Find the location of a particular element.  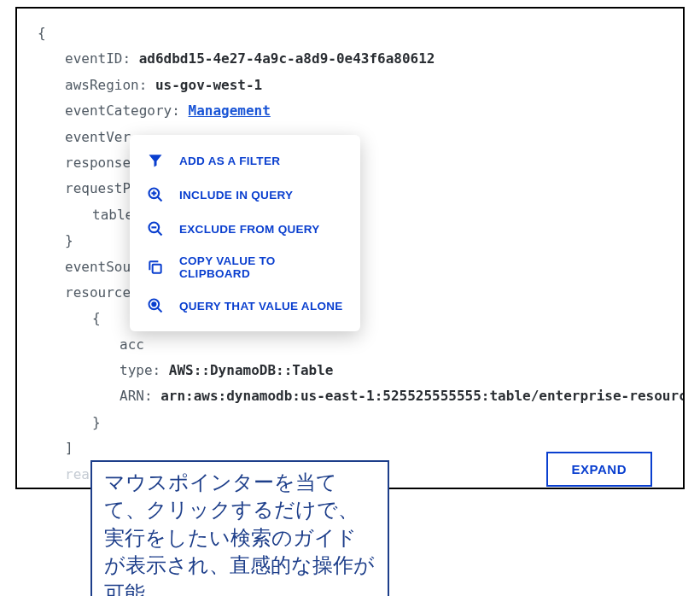

menu-include-query: INCLUDE IN QUERY is located at coordinates (245, 195).